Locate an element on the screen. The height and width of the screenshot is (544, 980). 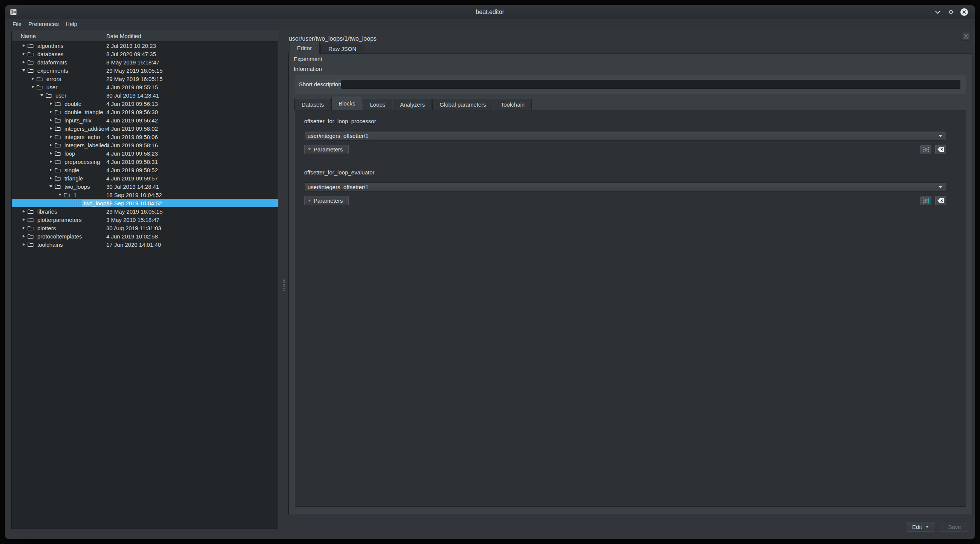
tree-item-date: 30 Jul 2019 14:28:41 is located at coordinates (132, 187).